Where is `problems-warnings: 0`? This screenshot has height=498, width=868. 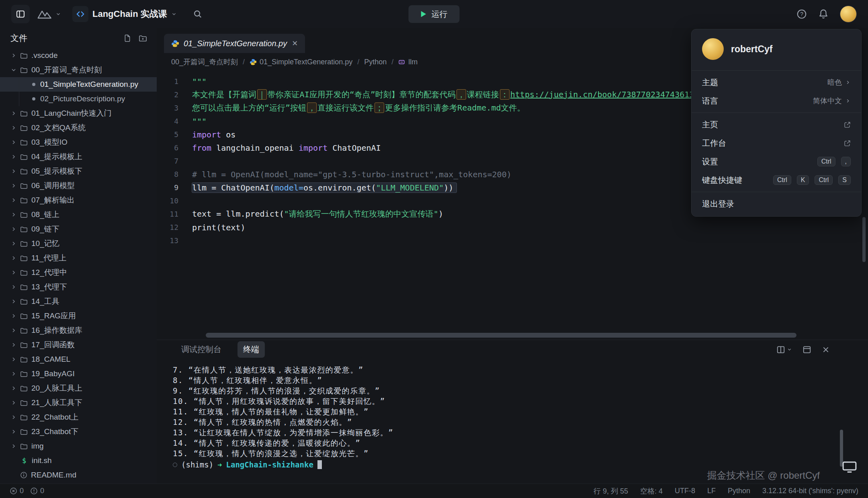 problems-warnings: 0 is located at coordinates (37, 491).